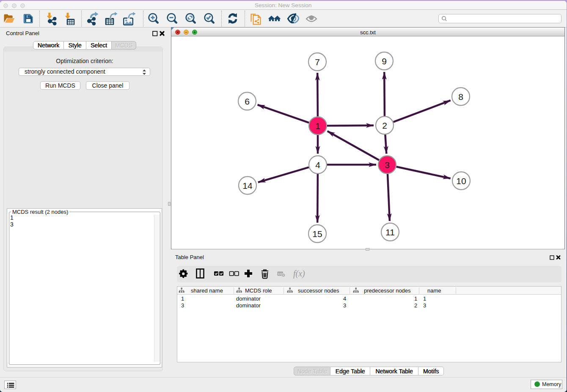 The width and height of the screenshot is (567, 392). Describe the element at coordinates (248, 185) in the screenshot. I see `svg-text: 14` at that location.